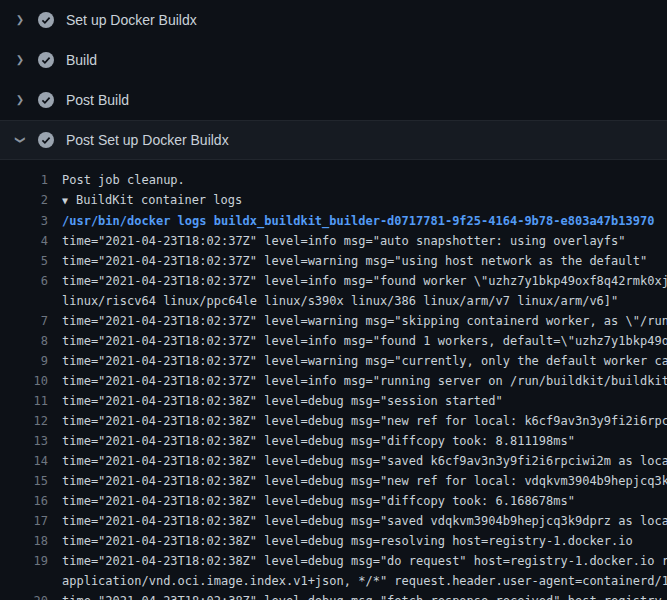  What do you see at coordinates (334, 461) in the screenshot?
I see `log-line: 14time="2021-04-23T18:02:38Z" level=debu…` at bounding box center [334, 461].